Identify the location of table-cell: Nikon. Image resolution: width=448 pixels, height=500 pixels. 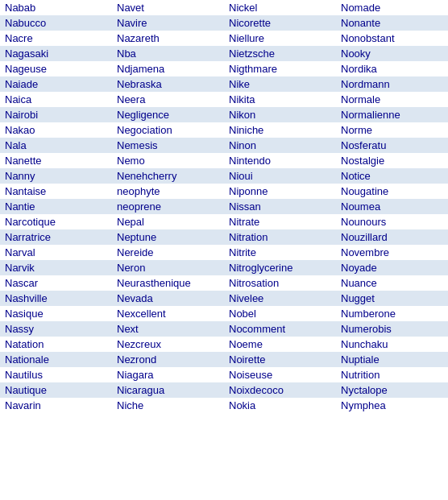
(280, 114).